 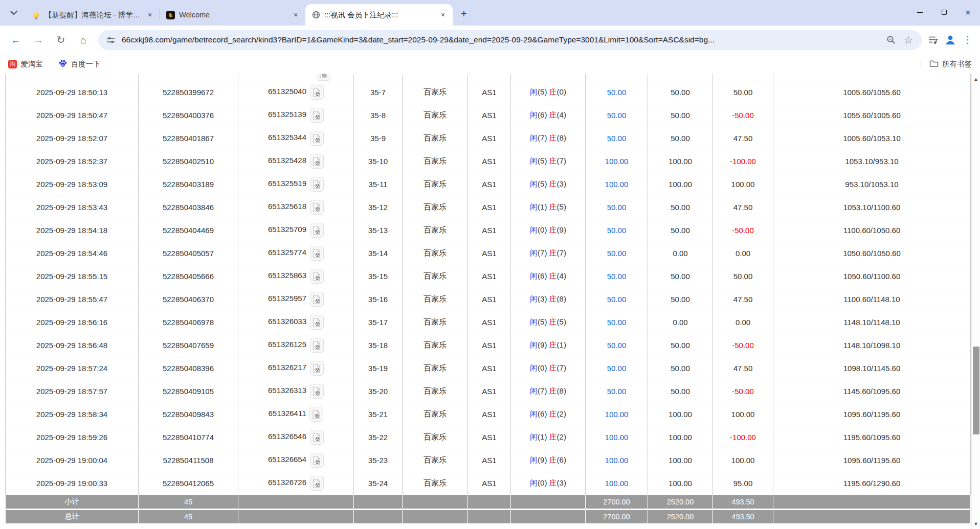 What do you see at coordinates (510, 40) in the screenshot?
I see `address-bar: 66cxkj98.com/game/betrecord_search/kind3…` at bounding box center [510, 40].